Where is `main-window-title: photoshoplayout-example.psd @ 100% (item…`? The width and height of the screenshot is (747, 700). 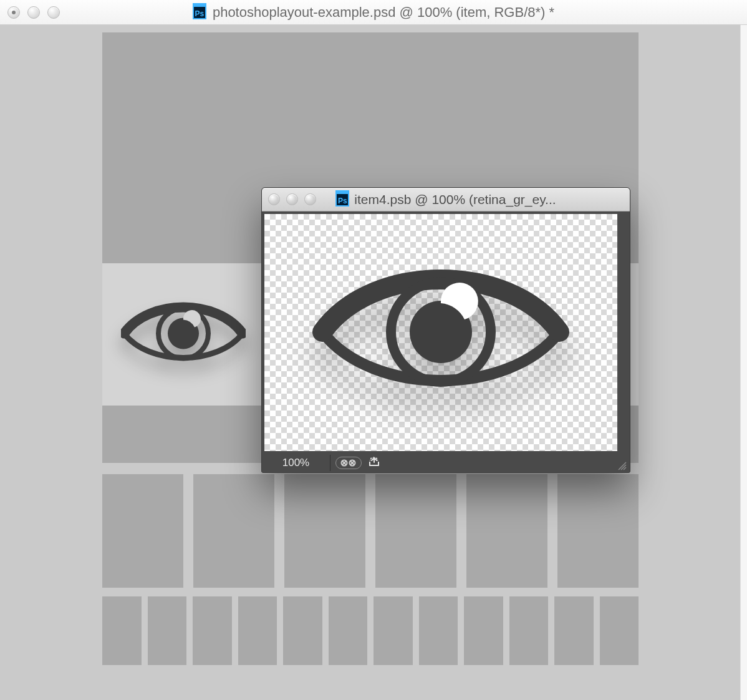
main-window-title: photoshoplayout-example.psd @ 100% (item… is located at coordinates (383, 12).